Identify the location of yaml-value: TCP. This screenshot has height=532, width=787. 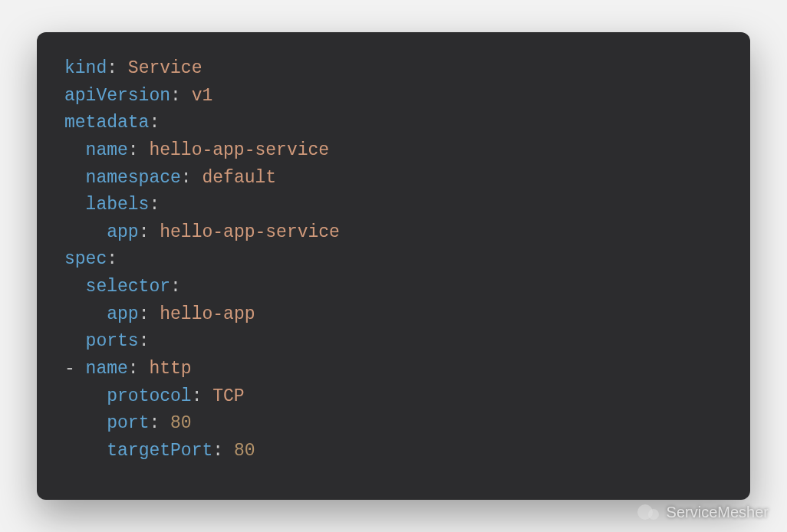
(229, 396).